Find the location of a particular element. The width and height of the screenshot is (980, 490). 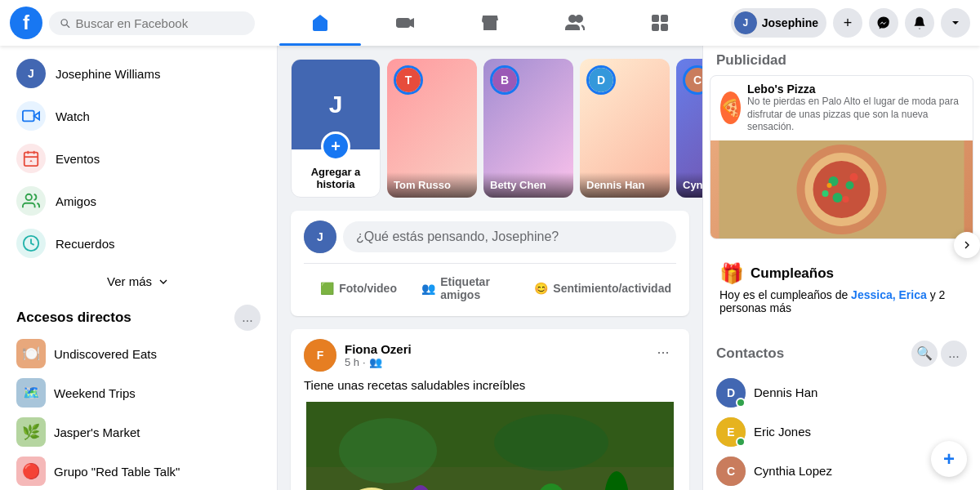

user-name-label: Josephine is located at coordinates (791, 23).